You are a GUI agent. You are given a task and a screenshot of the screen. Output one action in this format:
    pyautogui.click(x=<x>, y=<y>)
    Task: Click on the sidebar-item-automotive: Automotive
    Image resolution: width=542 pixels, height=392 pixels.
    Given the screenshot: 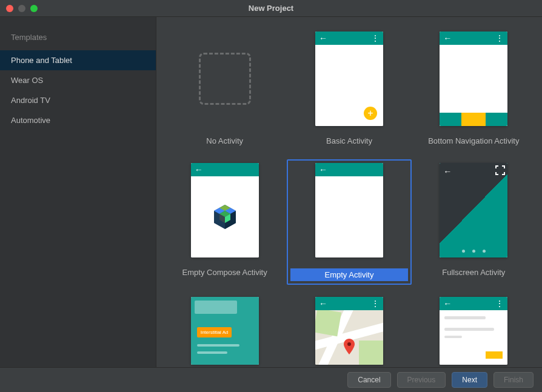 What is the action you would take?
    pyautogui.click(x=78, y=120)
    